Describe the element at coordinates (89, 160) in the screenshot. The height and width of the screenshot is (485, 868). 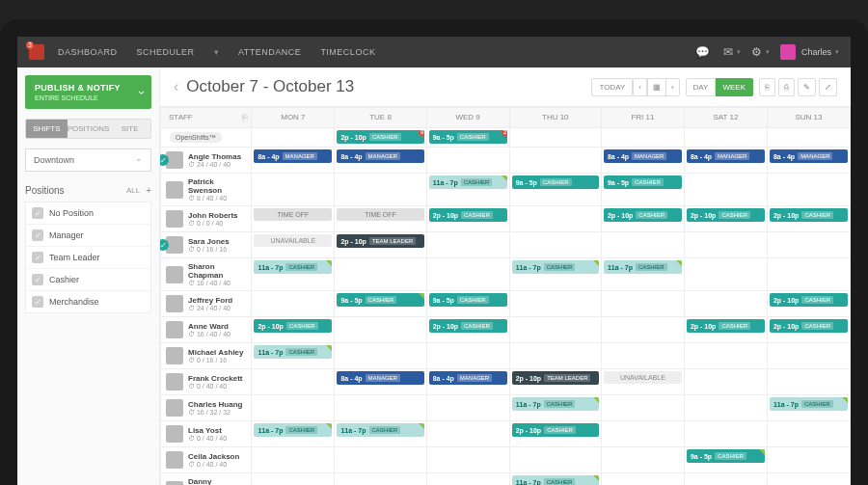
I see `location-select: Downtown` at that location.